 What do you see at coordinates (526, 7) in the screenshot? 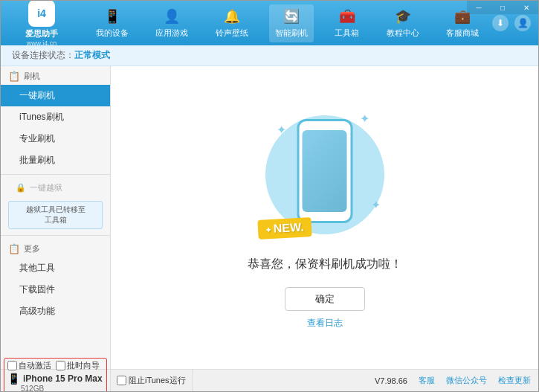
I see `close-button: ✕` at bounding box center [526, 7].